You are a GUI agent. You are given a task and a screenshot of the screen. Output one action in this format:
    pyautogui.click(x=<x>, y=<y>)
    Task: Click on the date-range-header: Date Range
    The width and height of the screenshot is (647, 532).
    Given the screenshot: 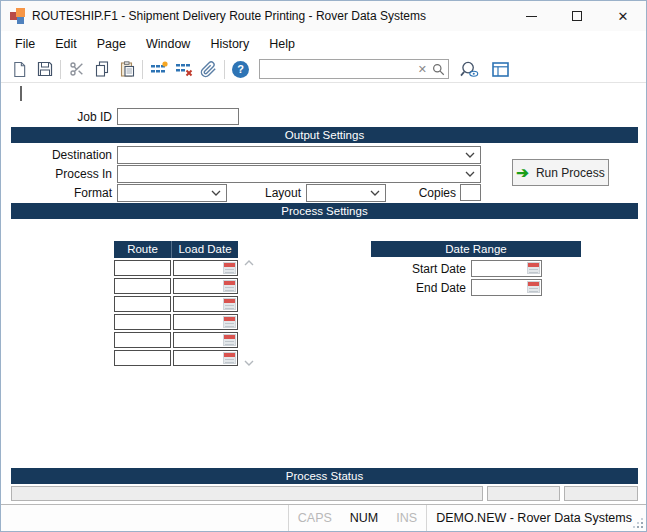 What is the action you would take?
    pyautogui.click(x=476, y=249)
    